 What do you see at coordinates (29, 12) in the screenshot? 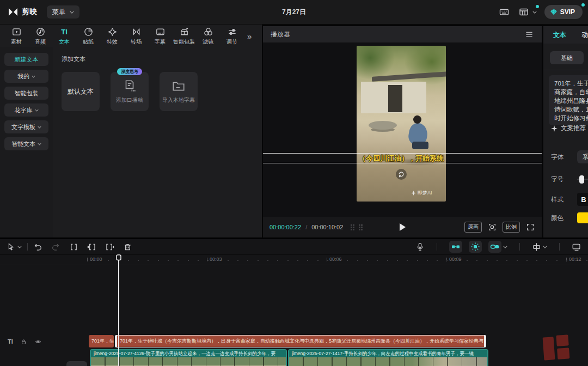
I see `app-name: 剪映` at bounding box center [29, 12].